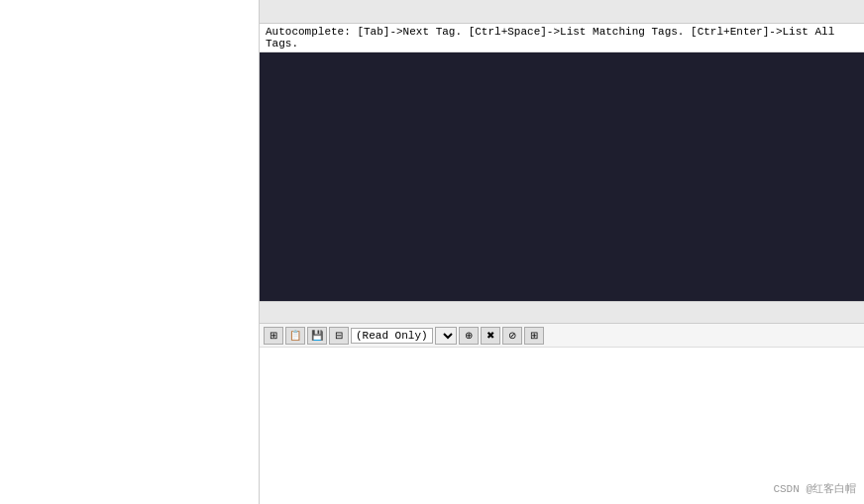 The width and height of the screenshot is (864, 504). What do you see at coordinates (550, 38) in the screenshot?
I see `autocomplete-text: Autocomplete: [Tab]->Next Tag. [Ctrl+Spa…` at bounding box center [550, 38].